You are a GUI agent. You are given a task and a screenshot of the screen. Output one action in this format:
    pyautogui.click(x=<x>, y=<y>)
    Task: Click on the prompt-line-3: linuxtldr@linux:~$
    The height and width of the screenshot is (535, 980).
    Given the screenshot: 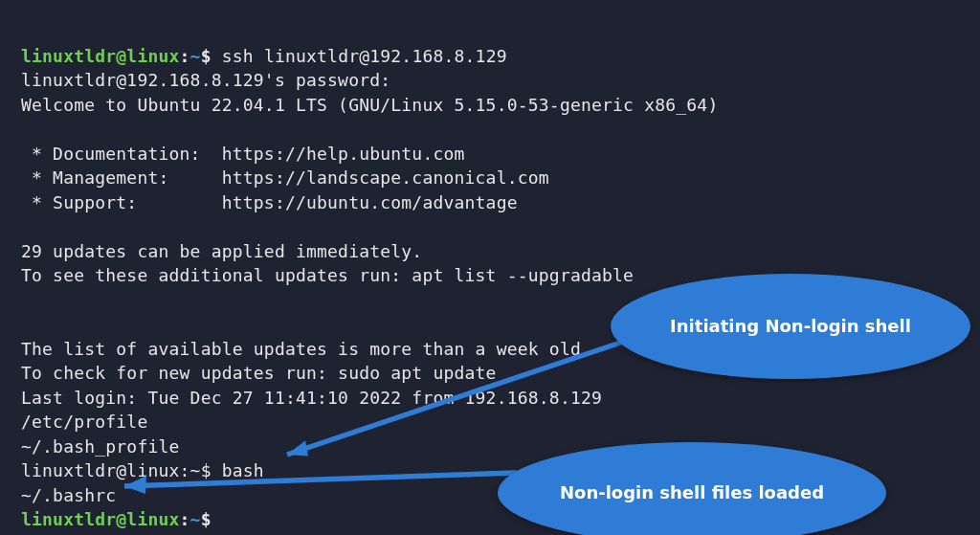 What is the action you would take?
    pyautogui.click(x=117, y=519)
    